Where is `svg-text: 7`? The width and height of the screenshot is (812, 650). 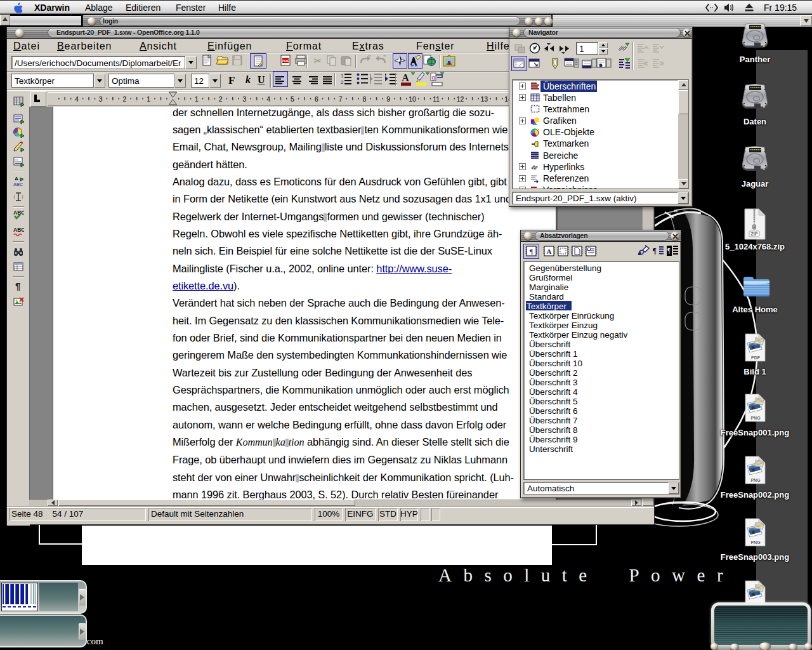 svg-text: 7 is located at coordinates (341, 99).